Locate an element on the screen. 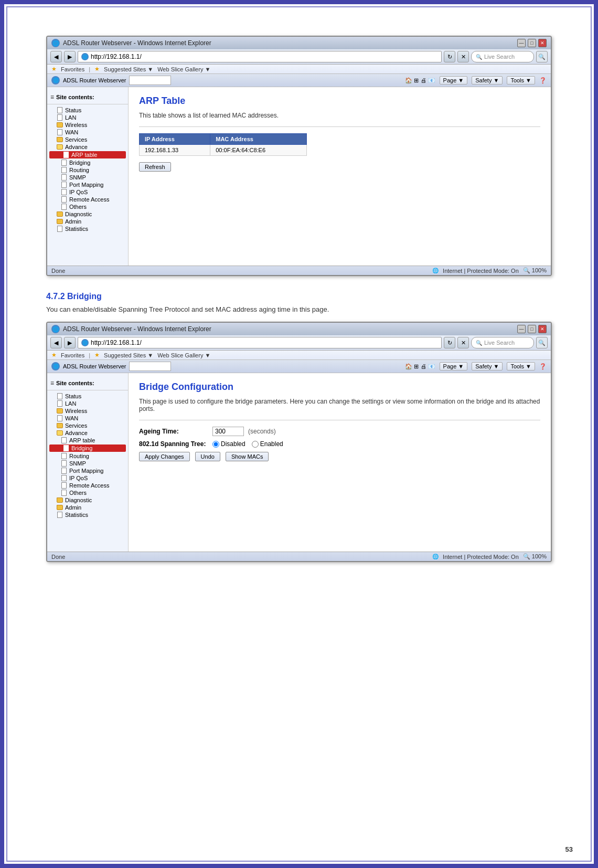 This screenshot has height=868, width=598. favorites-label-2: Favorites is located at coordinates (72, 355).